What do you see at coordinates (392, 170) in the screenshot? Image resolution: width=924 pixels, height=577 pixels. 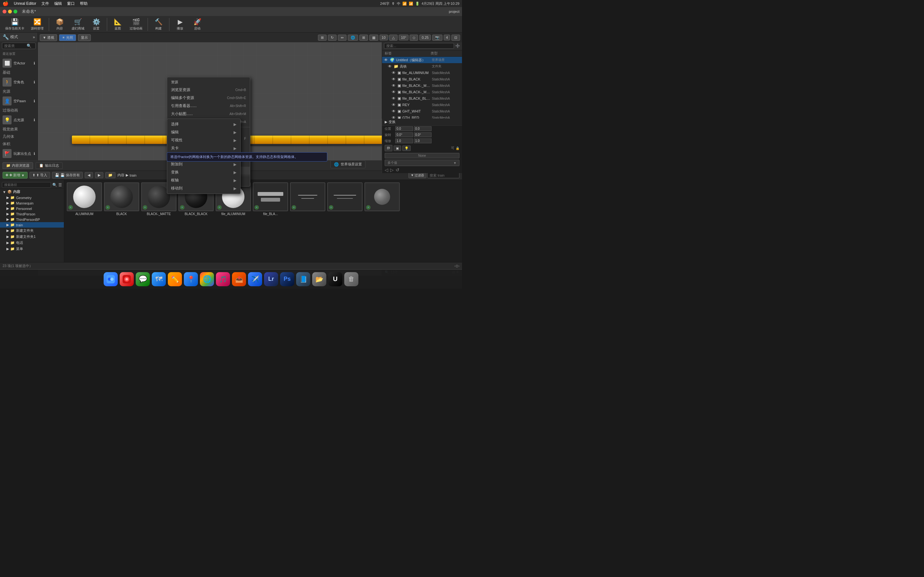 I see `redo-btn: ▷` at bounding box center [392, 170].